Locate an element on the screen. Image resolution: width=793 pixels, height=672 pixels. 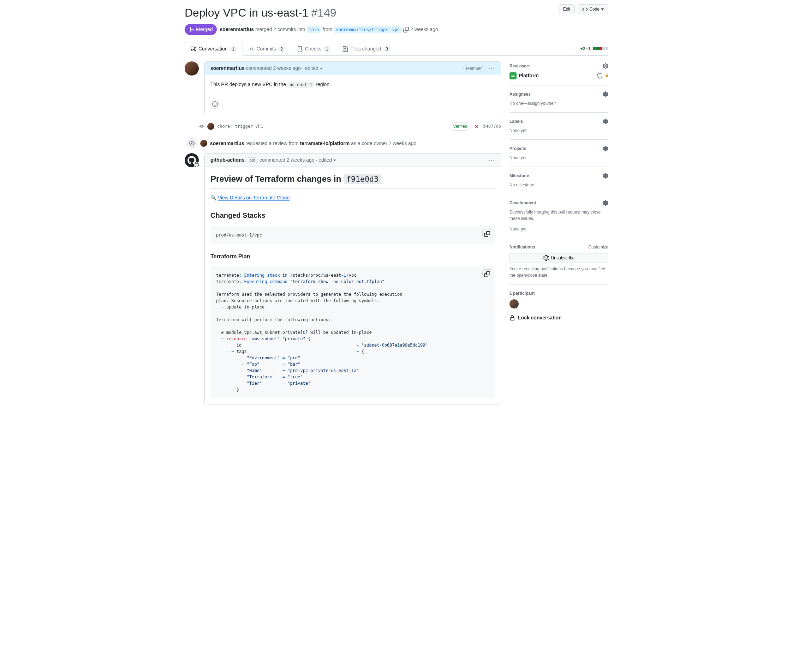
sidebar: Reviewers ▬ Platform is located at coordinates (559, 236).